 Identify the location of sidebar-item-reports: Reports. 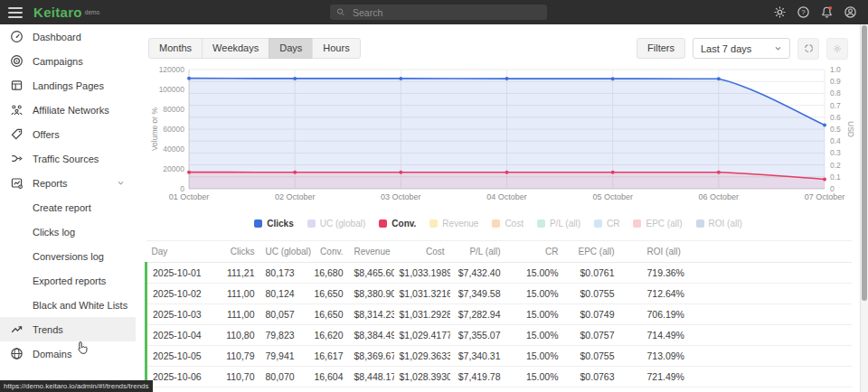
(68, 182).